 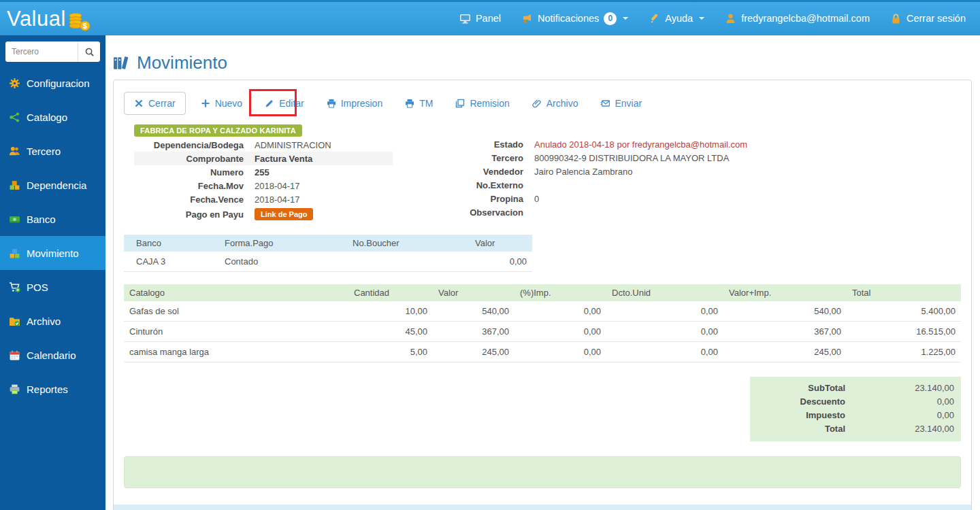 What do you see at coordinates (904, 311) in the screenshot?
I see `cell-total: 5.400,00` at bounding box center [904, 311].